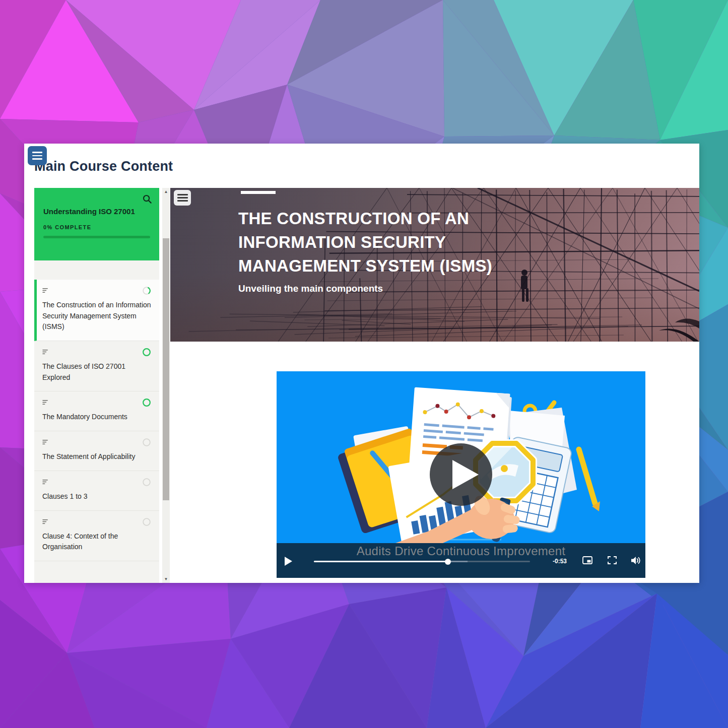 The width and height of the screenshot is (728, 728). Describe the element at coordinates (288, 561) in the screenshot. I see `play-button` at that location.